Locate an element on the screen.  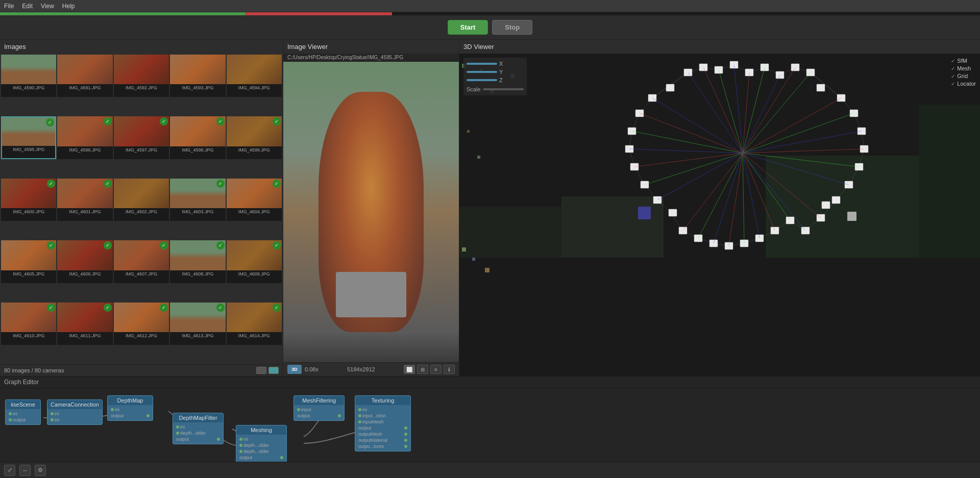
main-statue-image is located at coordinates (371, 212).